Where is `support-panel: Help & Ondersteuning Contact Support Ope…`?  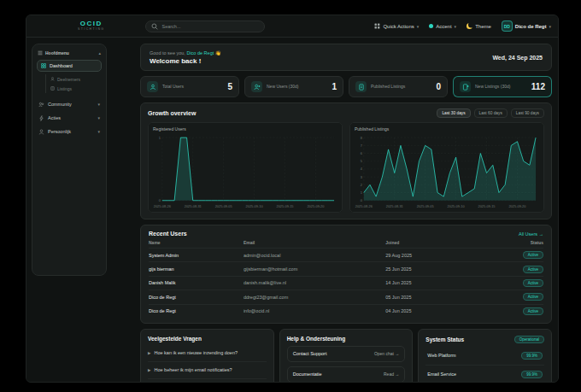 support-panel: Help & Ondersteuning Contact Support Ope… is located at coordinates (347, 355).